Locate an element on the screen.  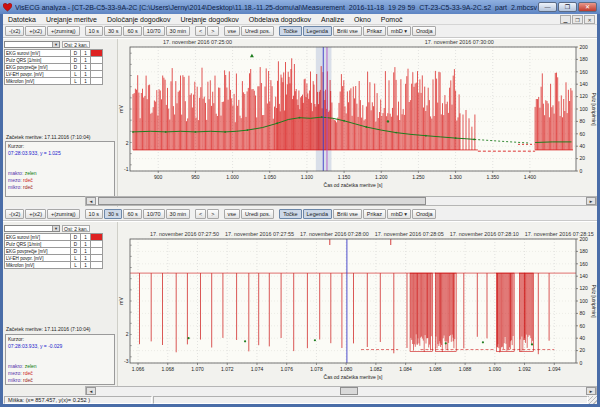
menu-item-urejanje-meritve: Urejanje meritve is located at coordinates (72, 20).